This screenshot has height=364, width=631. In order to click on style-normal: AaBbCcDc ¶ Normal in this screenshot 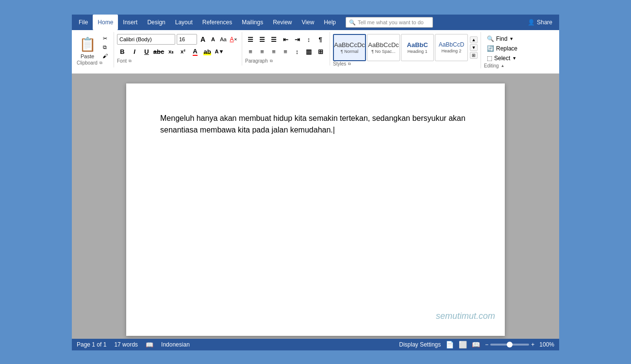, I will do `click(349, 48)`.